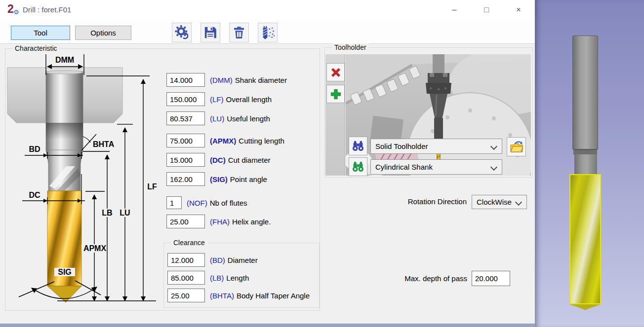 This screenshot has height=327, width=644. I want to click on window-bottom-edge, so click(268, 326).